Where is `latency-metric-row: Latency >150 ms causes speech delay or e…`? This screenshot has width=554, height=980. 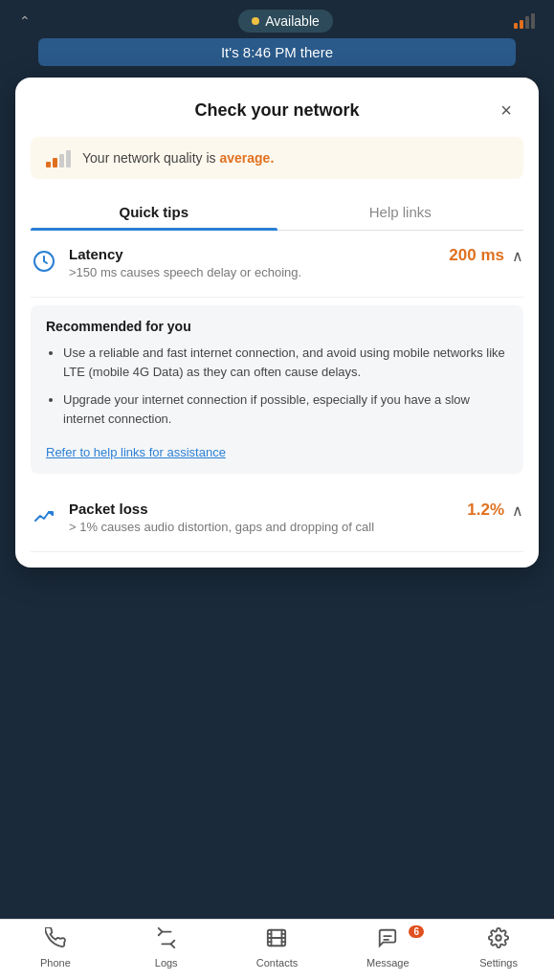
latency-metric-row: Latency >150 ms causes speech delay or e… is located at coordinates (277, 264).